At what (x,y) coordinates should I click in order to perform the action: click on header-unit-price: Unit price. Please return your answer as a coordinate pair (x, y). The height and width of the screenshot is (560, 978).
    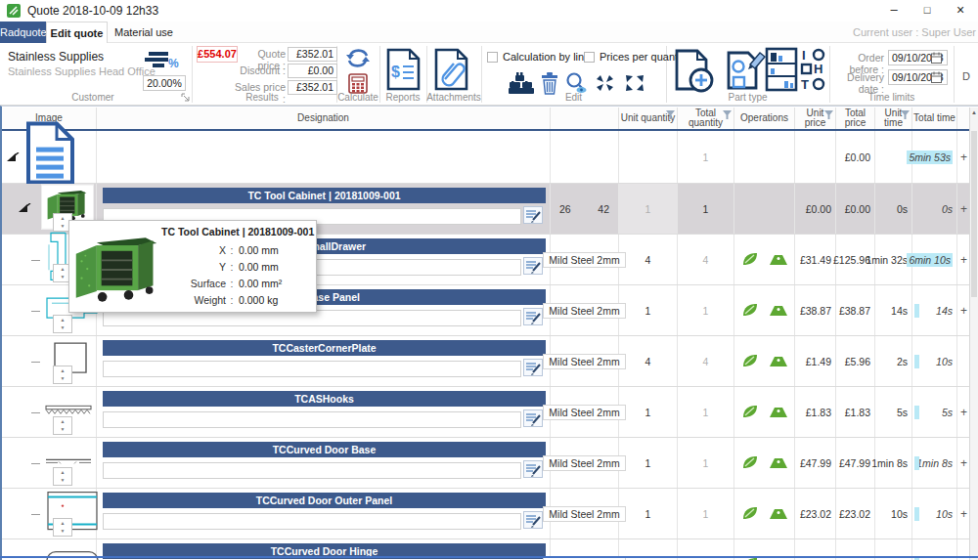
    Looking at the image, I should click on (816, 118).